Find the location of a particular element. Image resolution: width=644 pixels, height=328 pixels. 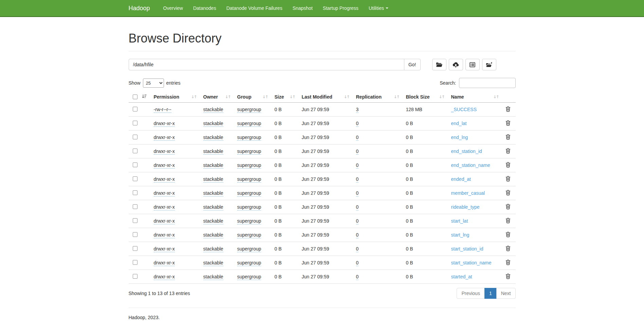

sorted-ascending-icon is located at coordinates (145, 97).